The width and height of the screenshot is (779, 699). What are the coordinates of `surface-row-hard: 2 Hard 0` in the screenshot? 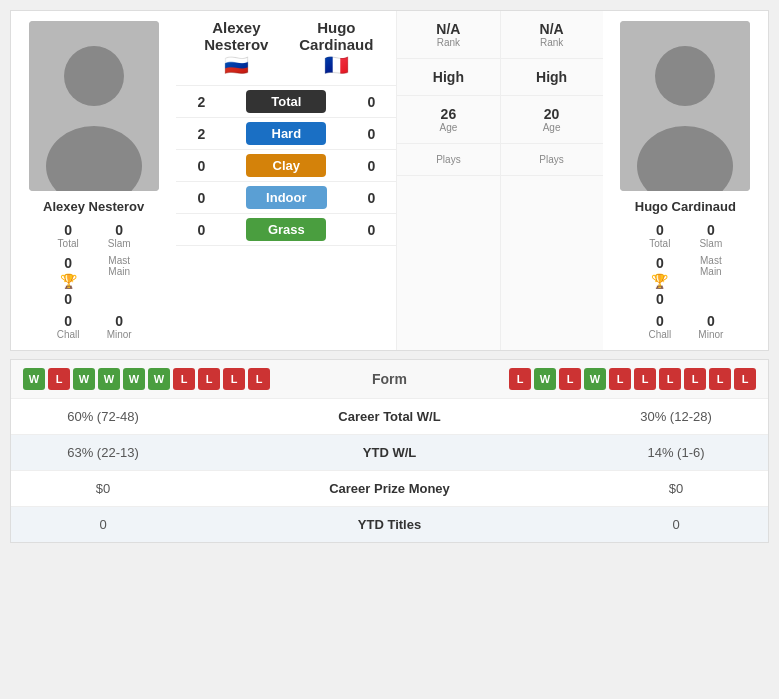 It's located at (286, 134).